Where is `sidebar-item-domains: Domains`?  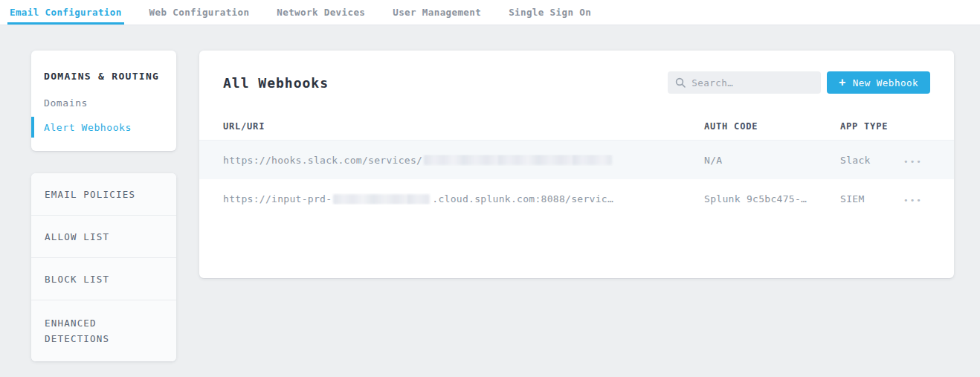 sidebar-item-domains: Domains is located at coordinates (104, 103).